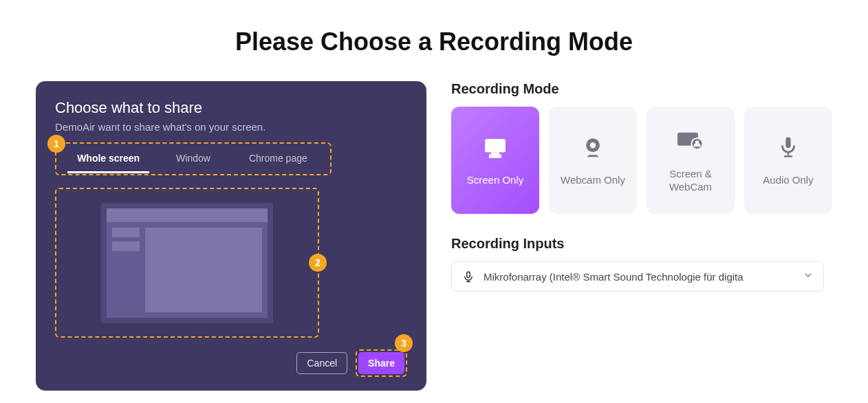  Describe the element at coordinates (593, 180) in the screenshot. I see `mode-label: Webcam Only` at that location.